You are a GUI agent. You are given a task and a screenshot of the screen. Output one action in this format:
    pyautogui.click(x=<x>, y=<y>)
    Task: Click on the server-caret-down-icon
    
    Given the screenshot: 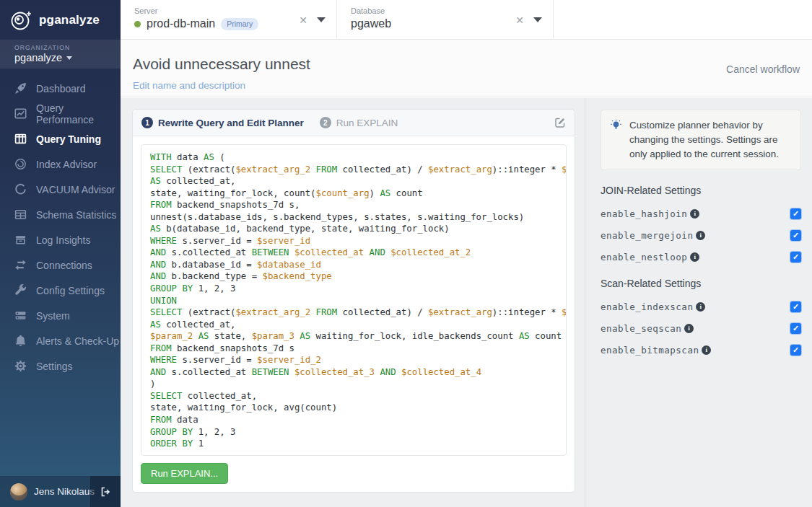 What is the action you would take?
    pyautogui.click(x=321, y=20)
    